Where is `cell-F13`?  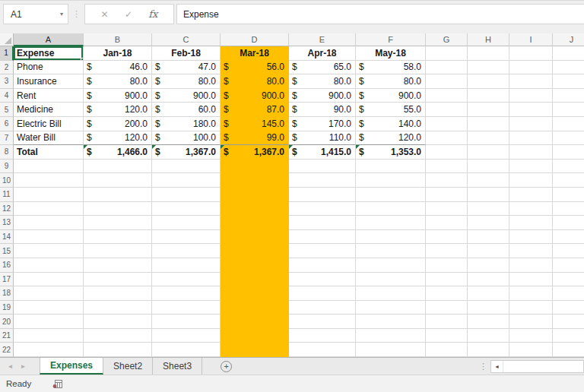 cell-F13 is located at coordinates (391, 223).